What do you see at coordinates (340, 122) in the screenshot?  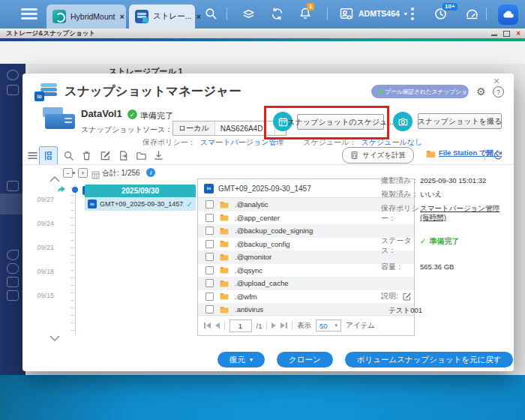 I see `snapshot-schedule-button: スナップショットのスケジュ...` at bounding box center [340, 122].